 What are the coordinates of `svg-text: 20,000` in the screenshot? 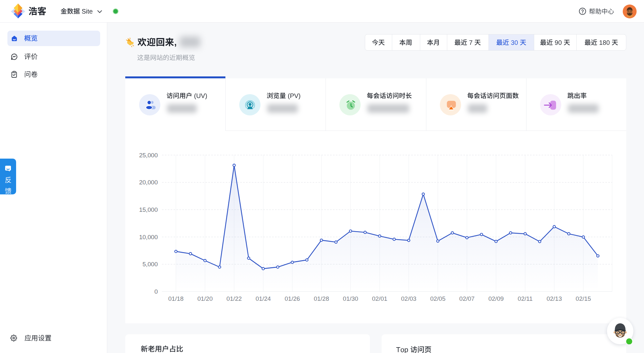 It's located at (148, 182).